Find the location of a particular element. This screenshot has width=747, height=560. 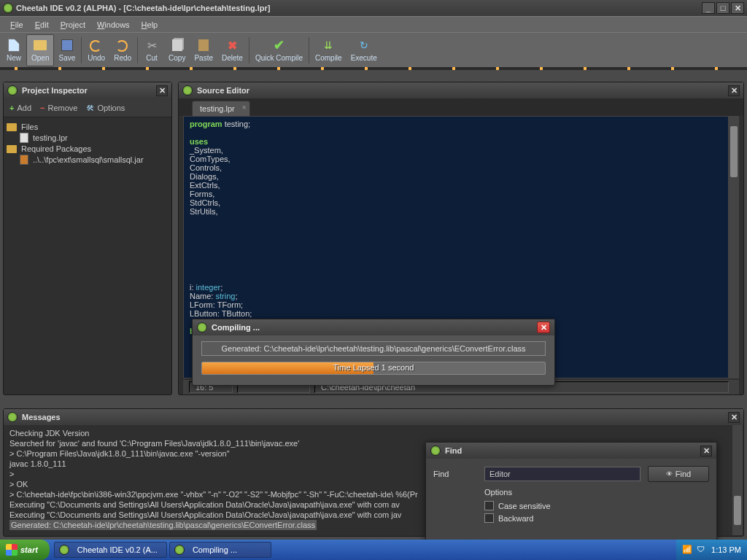

windows-logo-icon is located at coordinates (12, 550).